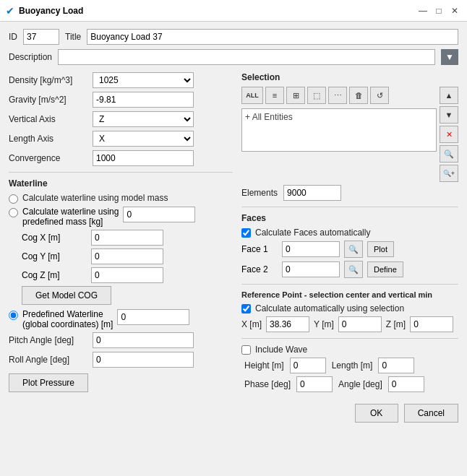 The image size is (467, 476). Describe the element at coordinates (380, 249) in the screenshot. I see `face1-plot-button: Plot` at that location.